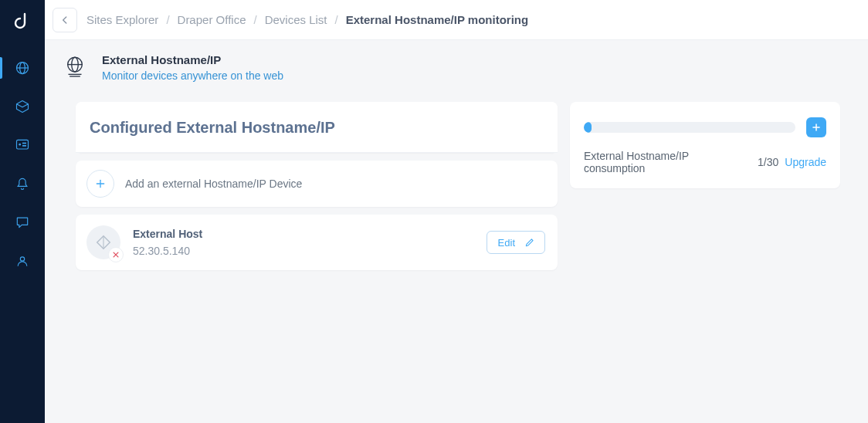  I want to click on back-button, so click(65, 20).